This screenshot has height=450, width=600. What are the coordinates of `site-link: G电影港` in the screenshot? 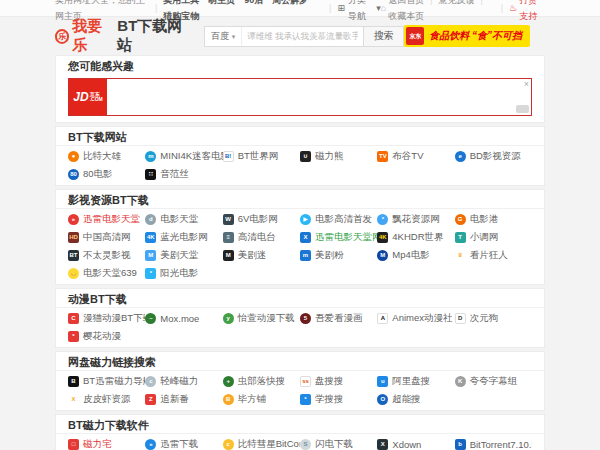 It's located at (494, 219).